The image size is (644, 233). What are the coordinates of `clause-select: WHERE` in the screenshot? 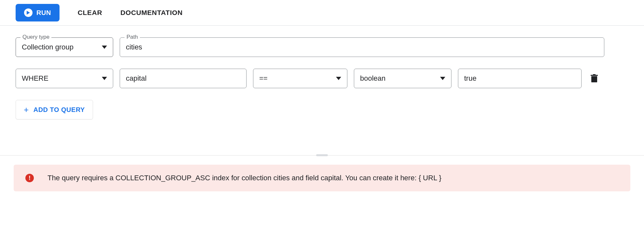 It's located at (64, 78).